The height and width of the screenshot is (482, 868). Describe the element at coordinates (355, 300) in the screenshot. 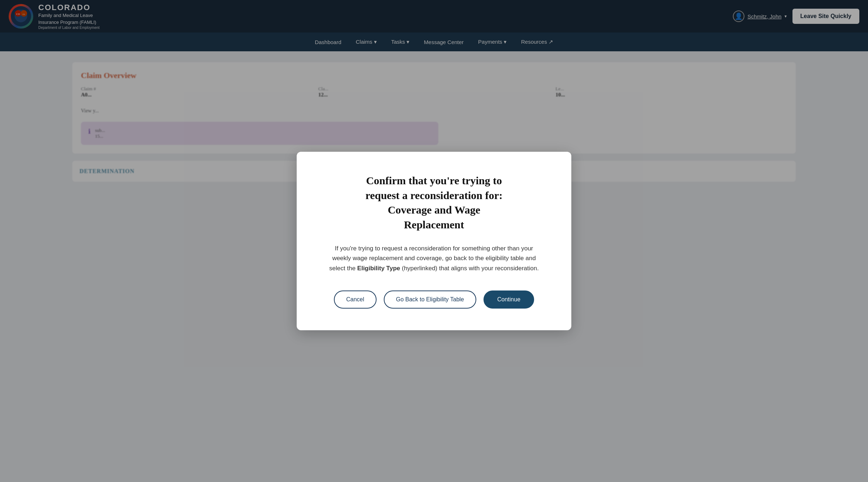

I see `cancel-button: Cancel` at that location.